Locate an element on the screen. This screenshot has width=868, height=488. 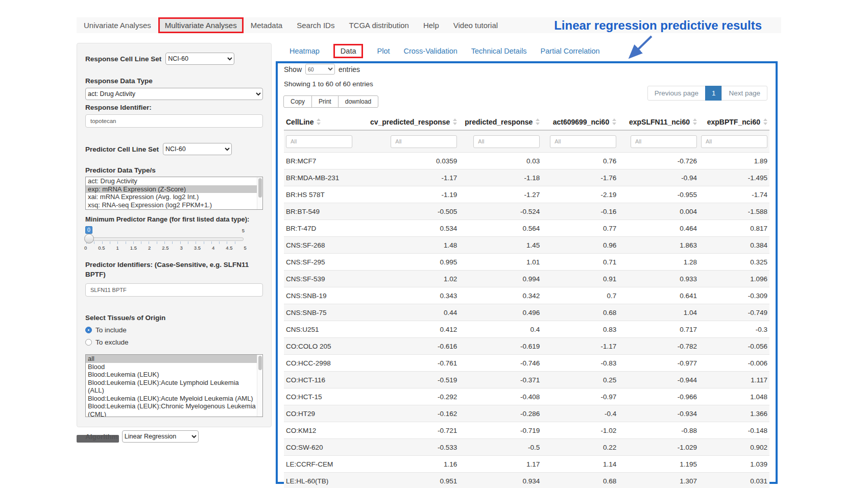
tab-cross-validation: Cross-Validation is located at coordinates (430, 51).